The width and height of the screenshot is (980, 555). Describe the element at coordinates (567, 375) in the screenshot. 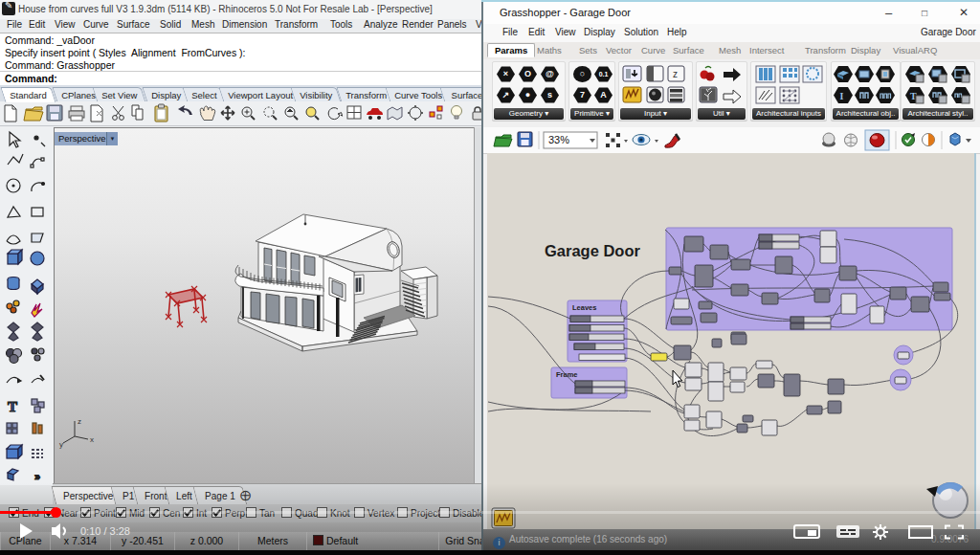

I see `svg-text: Frame` at that location.